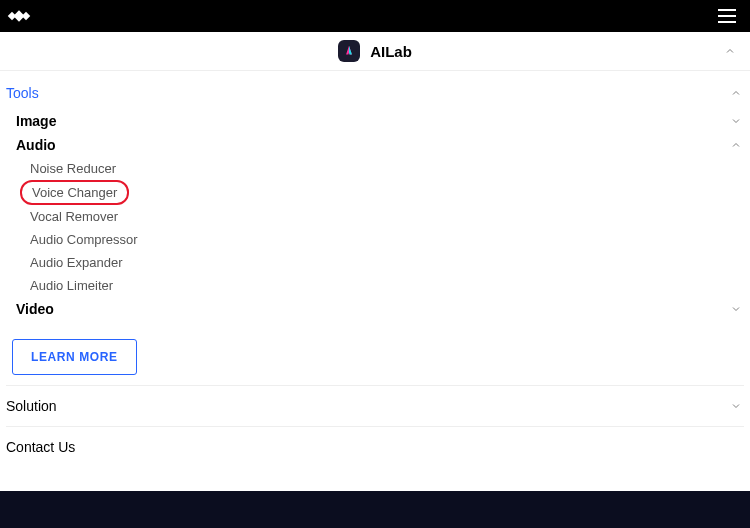 The image size is (750, 528). What do you see at coordinates (35, 309) in the screenshot?
I see `group-video-label: Video` at bounding box center [35, 309].